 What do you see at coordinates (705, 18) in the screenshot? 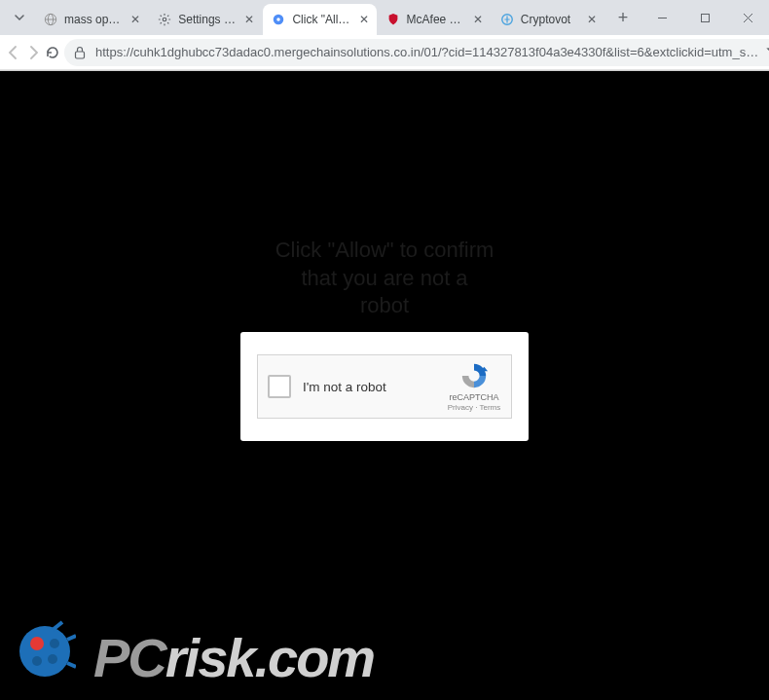
I see `maximize-icon` at bounding box center [705, 18].